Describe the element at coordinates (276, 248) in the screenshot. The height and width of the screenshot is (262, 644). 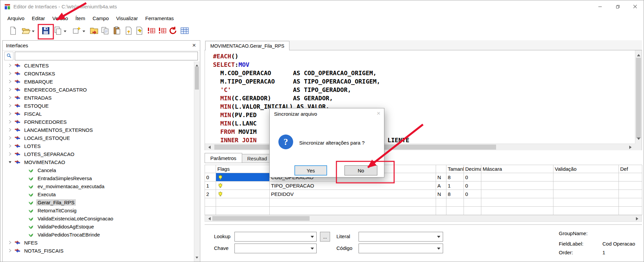
I see `chave-combobox` at that location.